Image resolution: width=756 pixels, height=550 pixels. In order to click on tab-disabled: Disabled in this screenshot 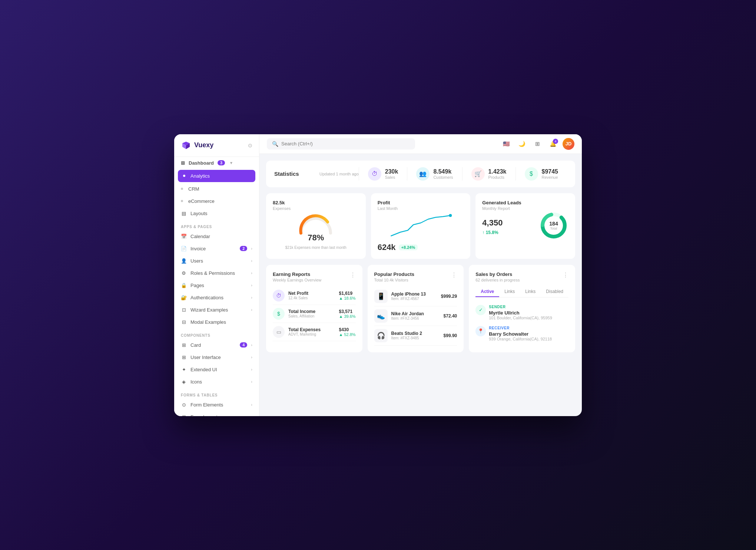, I will do `click(554, 292)`.